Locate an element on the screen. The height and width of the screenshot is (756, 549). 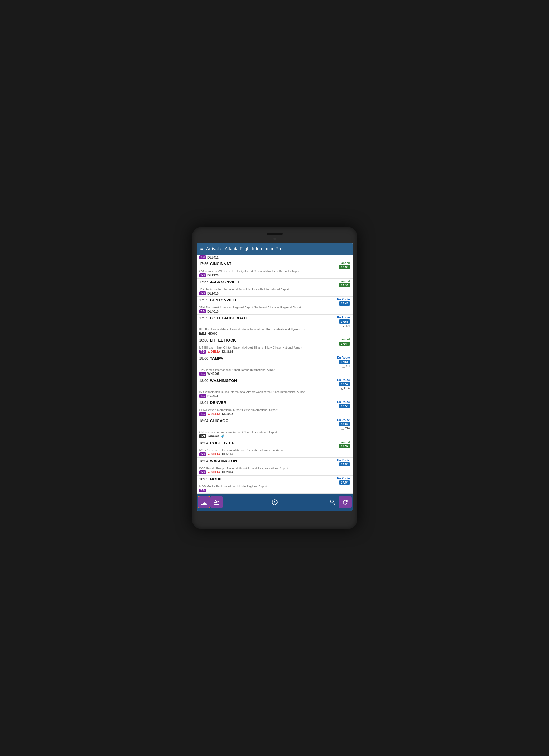
flight-info-row: T-N AA4348 🧳 10 is located at coordinates (275, 436).